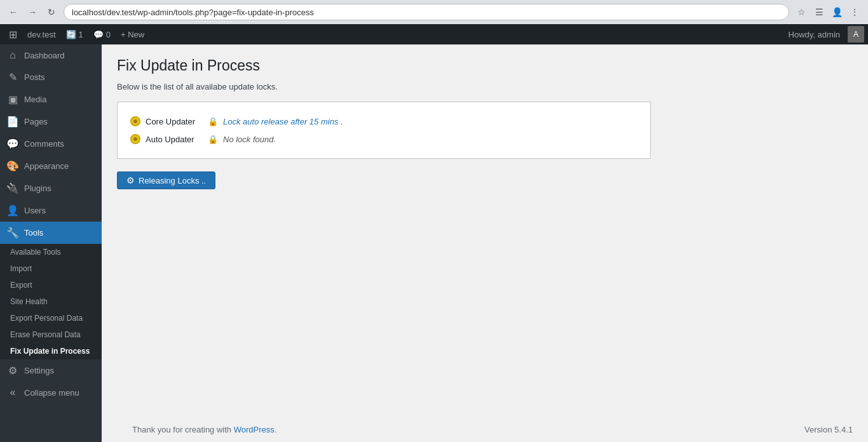  Describe the element at coordinates (44, 144) in the screenshot. I see `sidebar-label-comments: Comments` at that location.